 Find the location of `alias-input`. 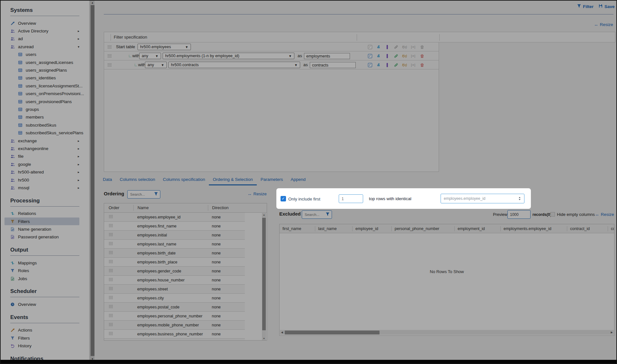

alias-input is located at coordinates (327, 56).